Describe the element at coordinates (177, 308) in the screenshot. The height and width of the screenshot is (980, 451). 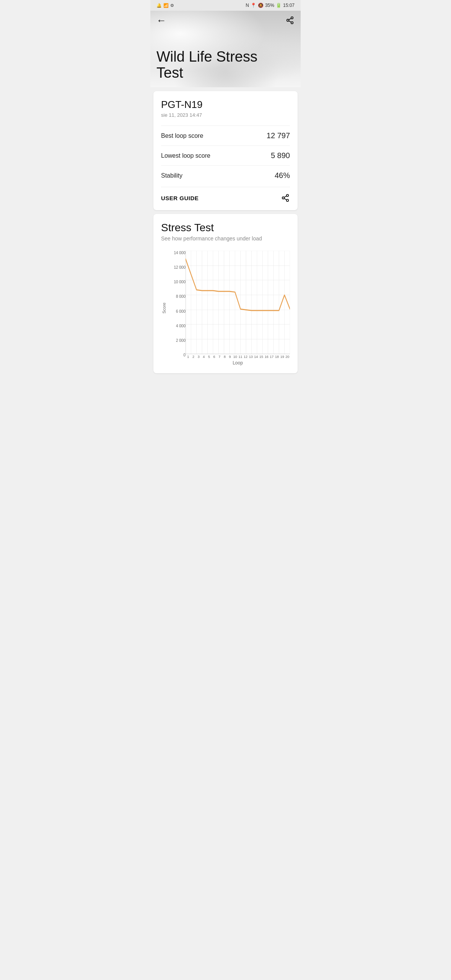
I see `y-tick-labels: 0 2 000 4 000 6 000 8 000 10 000 12 000 …` at that location.